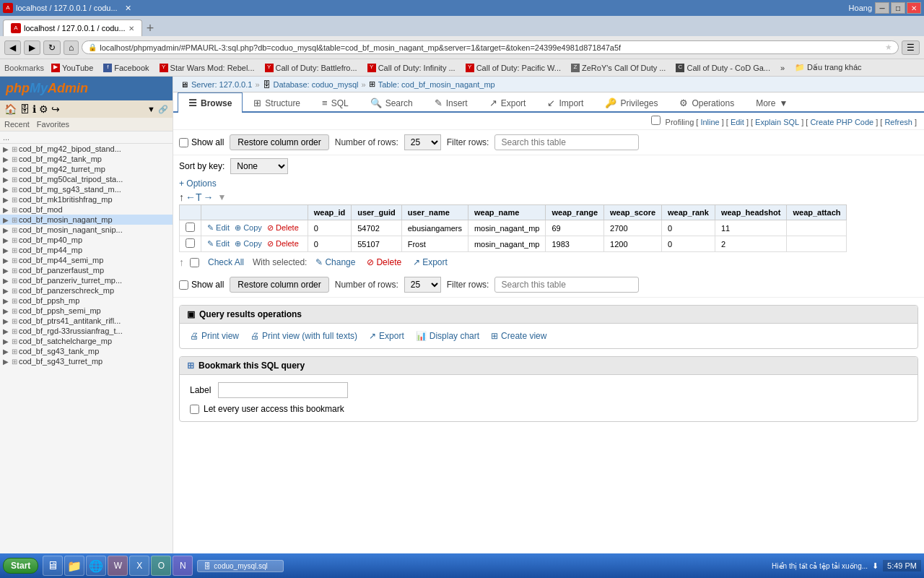  Describe the element at coordinates (248, 228) in the screenshot. I see `copy-row-btn-0: ⊕ Copy` at that location.